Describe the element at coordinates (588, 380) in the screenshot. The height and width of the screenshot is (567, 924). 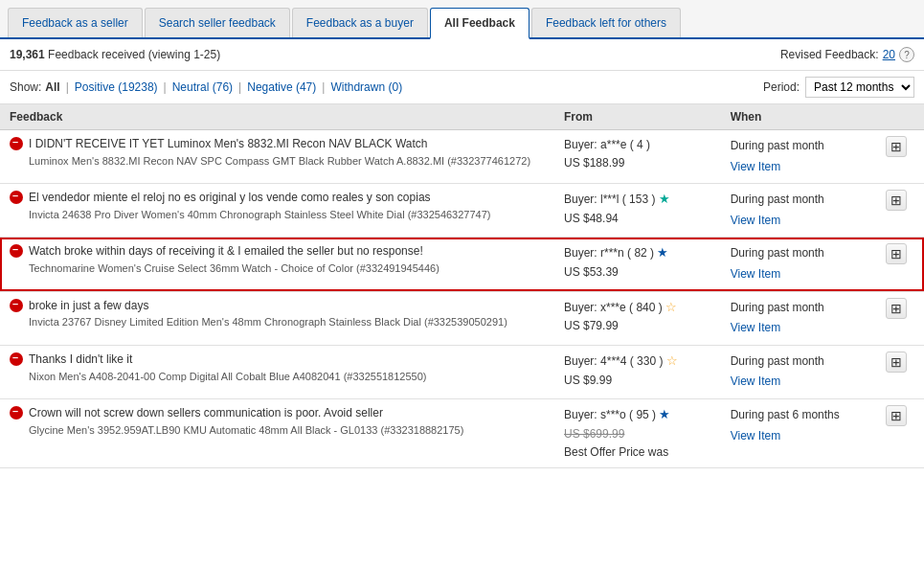
I see `price: US $9.99` at that location.